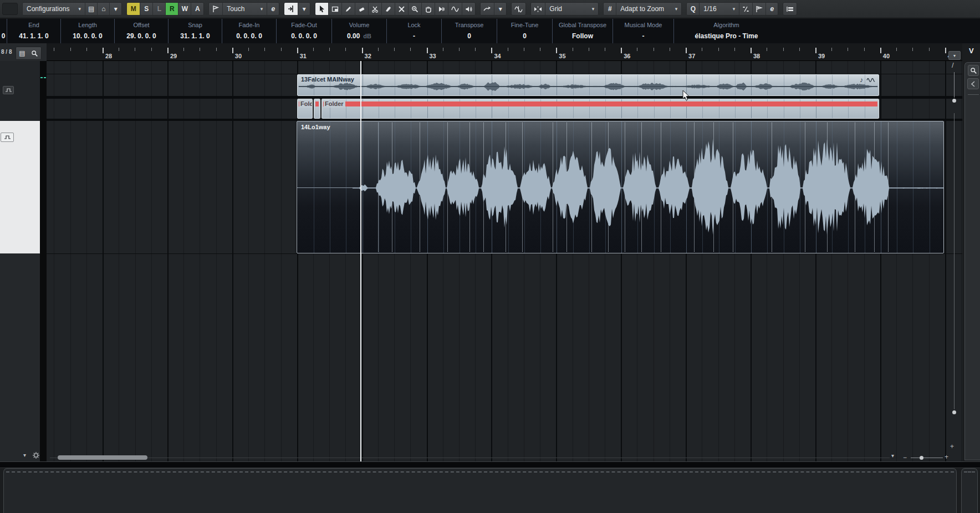  Describe the element at coordinates (649, 9) in the screenshot. I see `grid-type-dropdown: Adapt to Zoom ▾` at that location.